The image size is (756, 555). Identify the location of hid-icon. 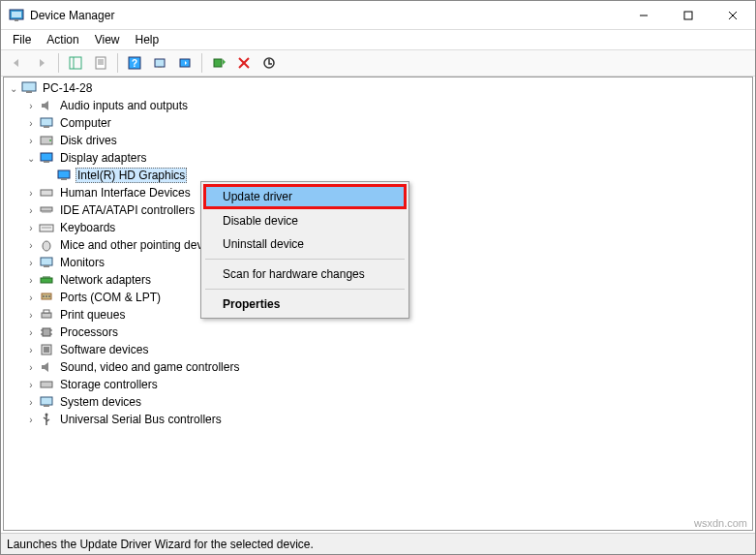
(46, 193).